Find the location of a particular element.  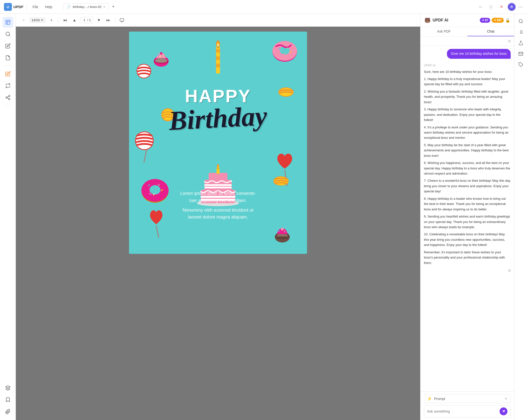

tab-ask-pdf: Ask PDF is located at coordinates (444, 32).